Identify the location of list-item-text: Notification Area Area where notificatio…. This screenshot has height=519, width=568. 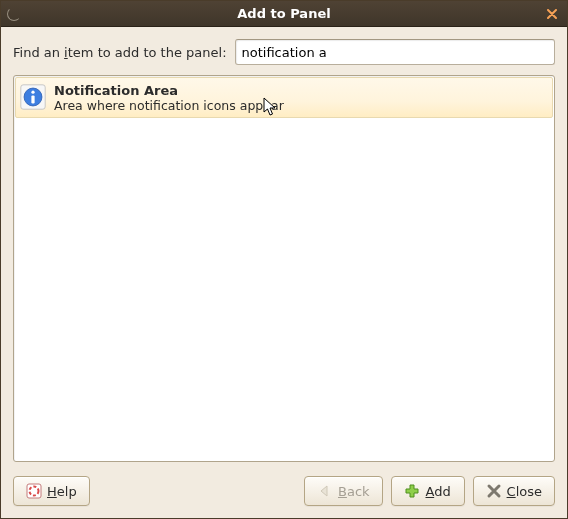
(169, 98).